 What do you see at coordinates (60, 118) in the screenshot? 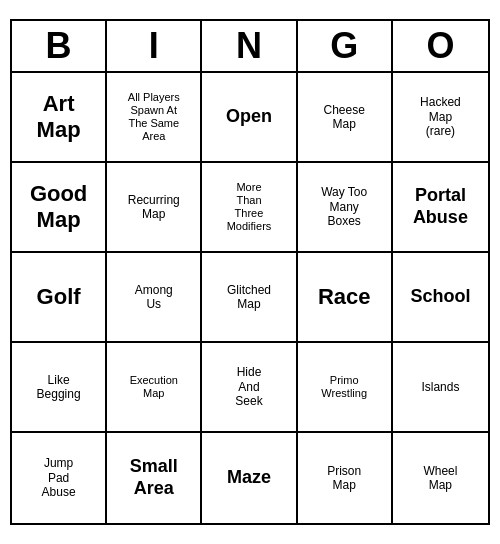
I see `bingo-cell-0: Art Map` at bounding box center [60, 118].